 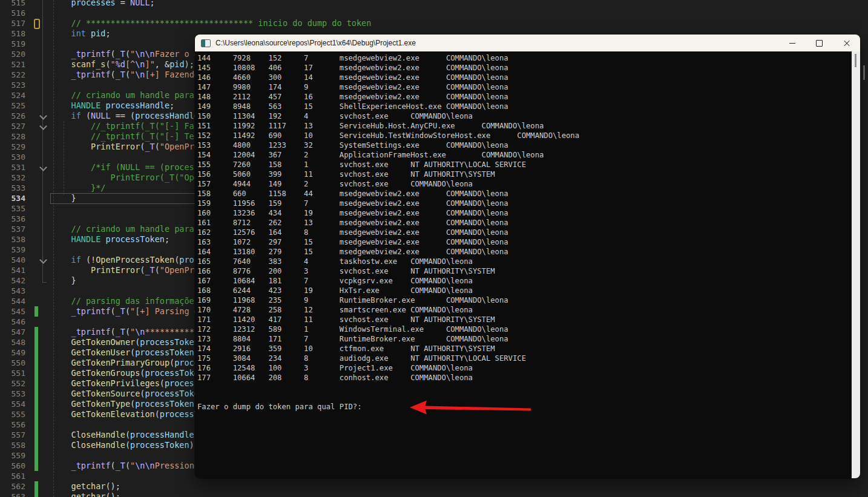 I want to click on console-app-icon, so click(x=206, y=44).